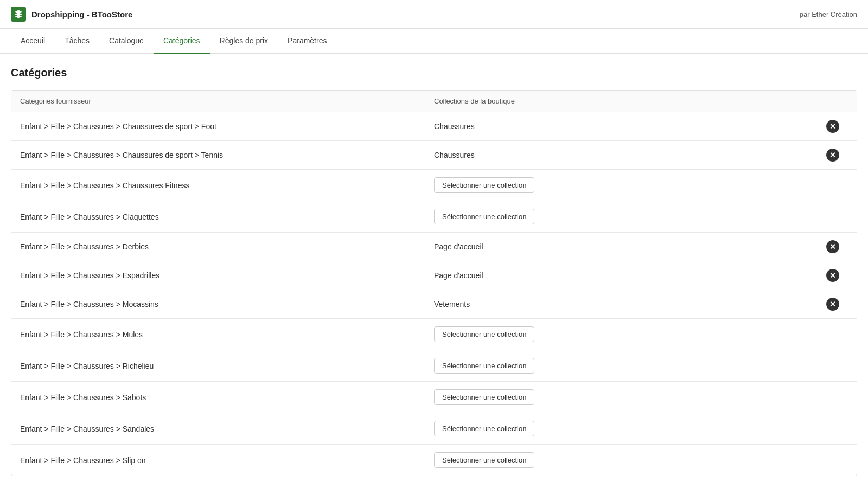 The width and height of the screenshot is (868, 488). I want to click on nav-bar: Acceuil Tâches Catalogue Catégories Règl…, so click(434, 41).